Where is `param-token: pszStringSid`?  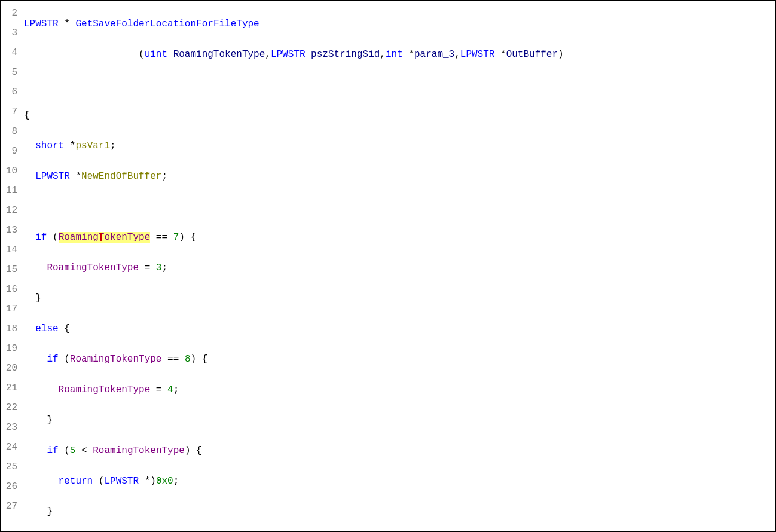
param-token: pszStringSid is located at coordinates (346, 54).